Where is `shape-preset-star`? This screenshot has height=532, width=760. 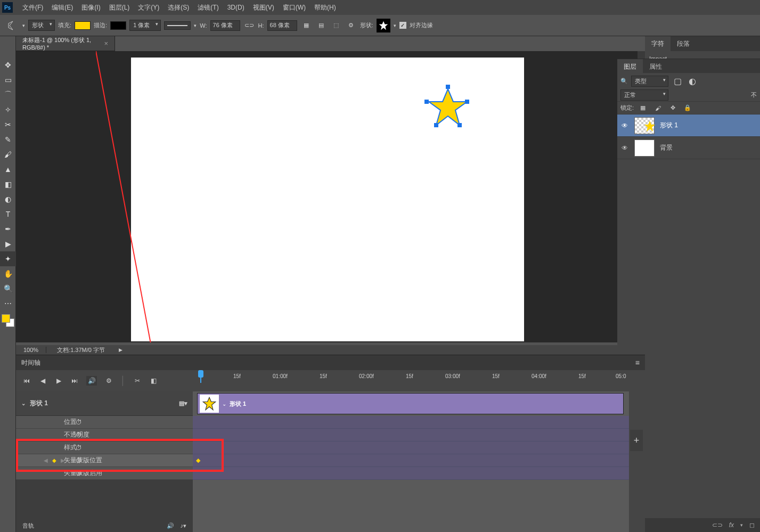 shape-preset-star is located at coordinates (383, 26).